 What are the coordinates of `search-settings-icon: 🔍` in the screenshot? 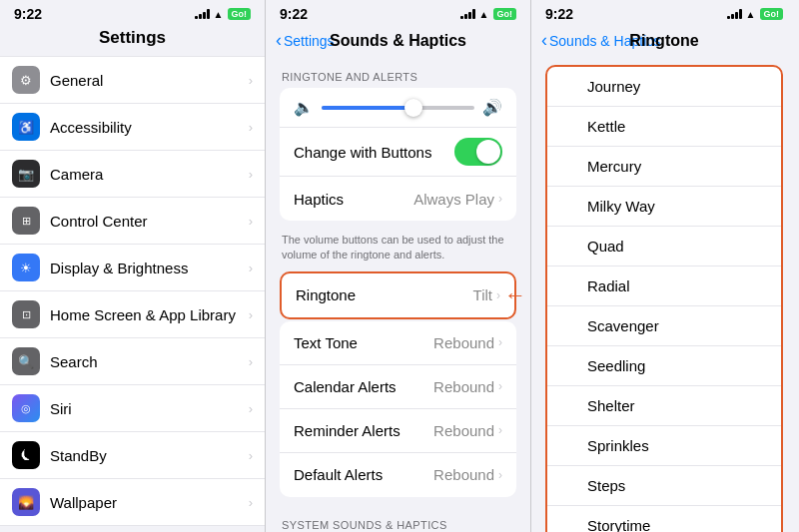 It's located at (26, 361).